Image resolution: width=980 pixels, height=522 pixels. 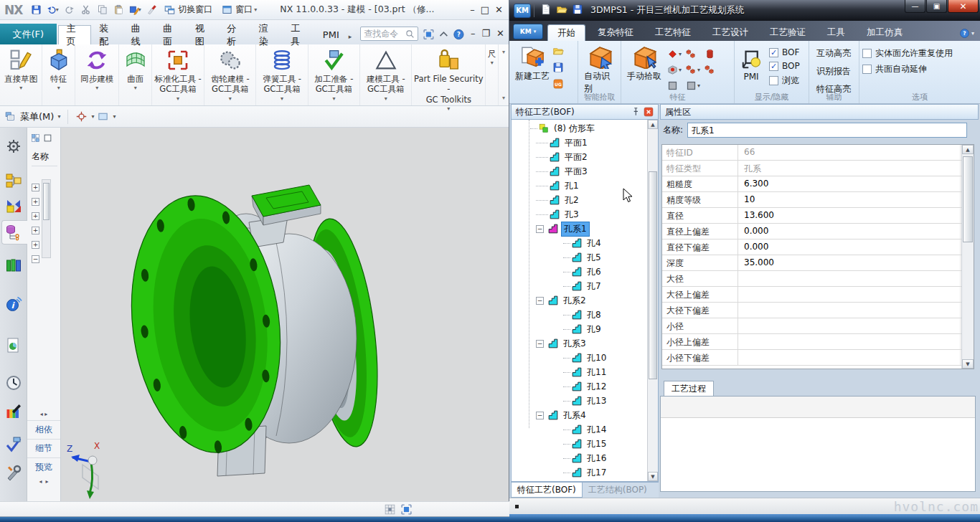 I want to click on reuse-library-icon, so click(x=14, y=265).